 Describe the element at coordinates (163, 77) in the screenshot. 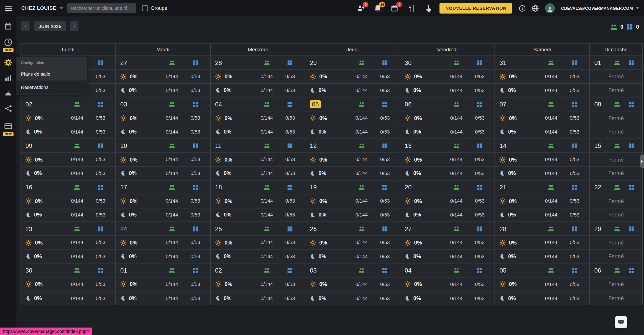

I see `day-cell: 27 0% 0/144 0/53 0% 0/144 0/53` at that location.